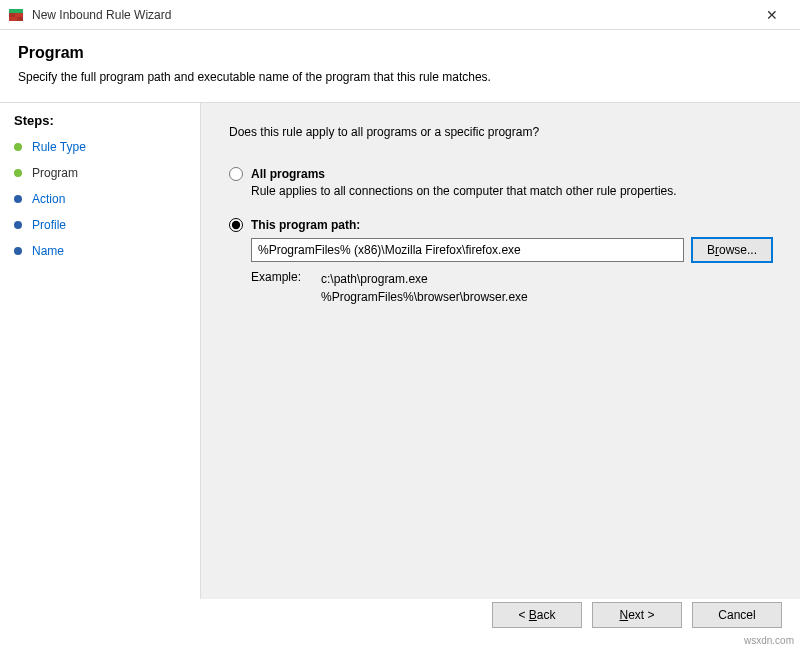  Describe the element at coordinates (100, 251) in the screenshot. I see `step-name: Name` at that location.